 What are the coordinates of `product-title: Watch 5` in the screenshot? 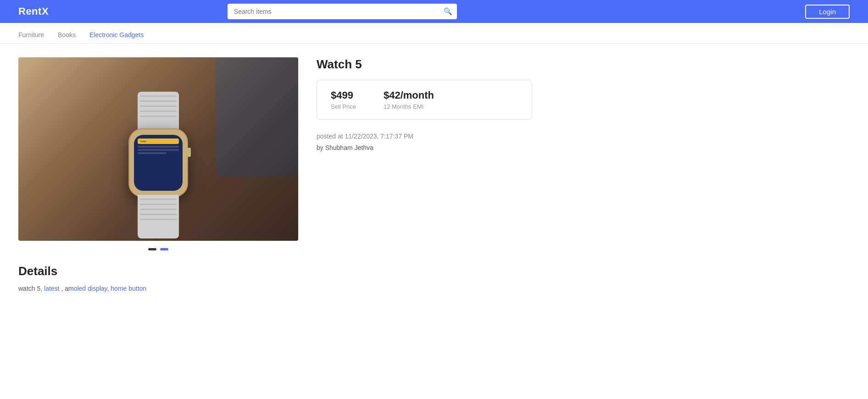 It's located at (424, 64).